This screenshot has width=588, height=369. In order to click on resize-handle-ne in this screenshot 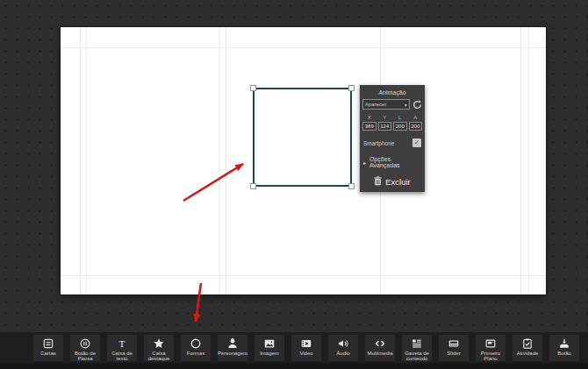, I will do `click(351, 88)`.